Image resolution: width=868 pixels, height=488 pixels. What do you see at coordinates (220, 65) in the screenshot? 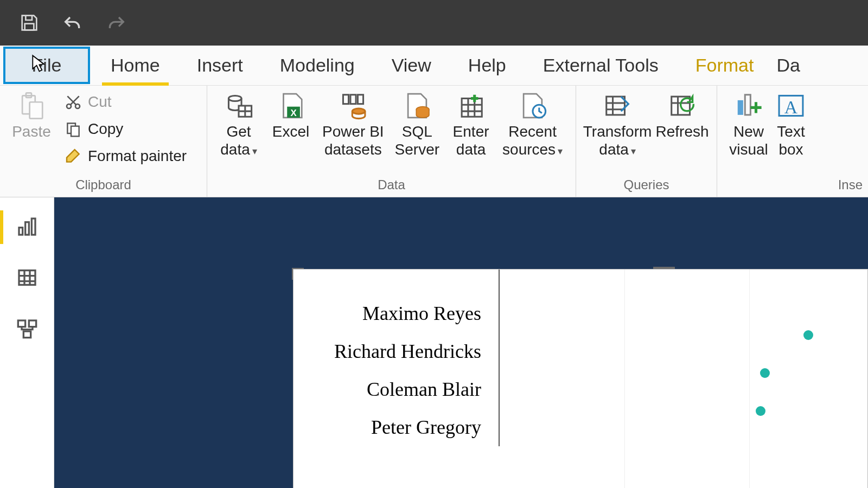
I see `tab-label: Insert` at bounding box center [220, 65].